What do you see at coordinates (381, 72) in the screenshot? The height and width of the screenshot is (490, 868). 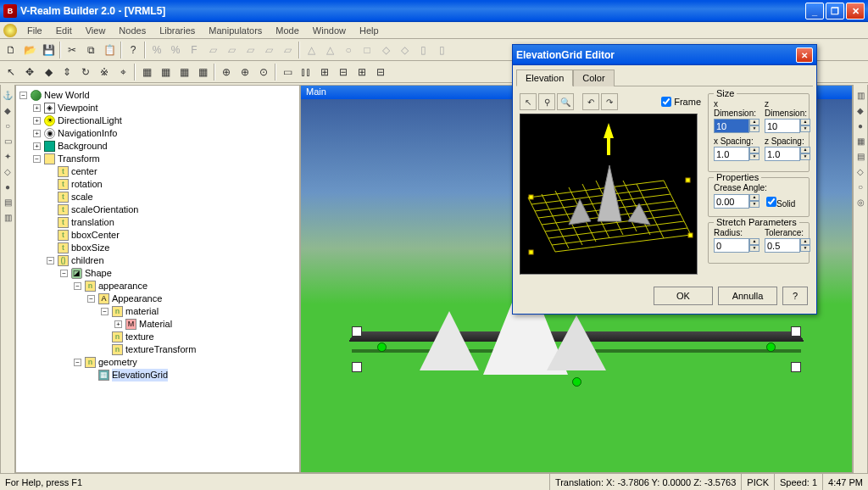 I see `layout-6-icon: ⊟` at bounding box center [381, 72].